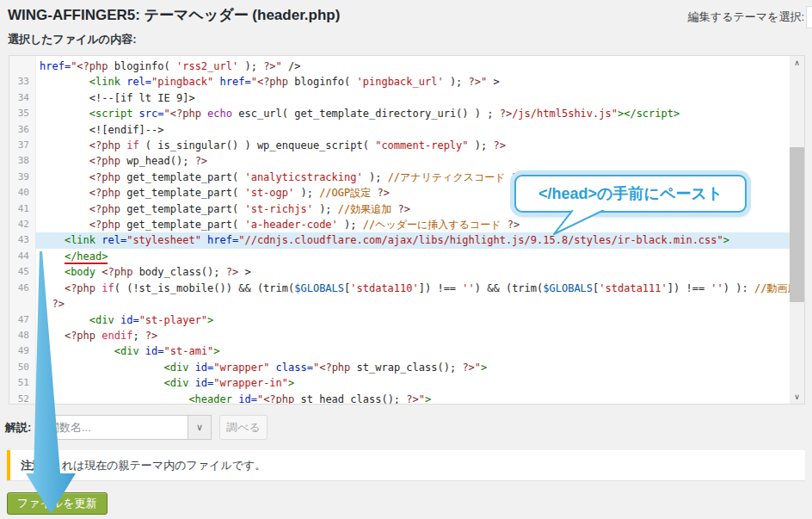 This screenshot has height=519, width=812. What do you see at coordinates (399, 398) in the screenshot?
I see `code-line: 52 <header id="<?php st_head_class(); ?>…` at bounding box center [399, 398].